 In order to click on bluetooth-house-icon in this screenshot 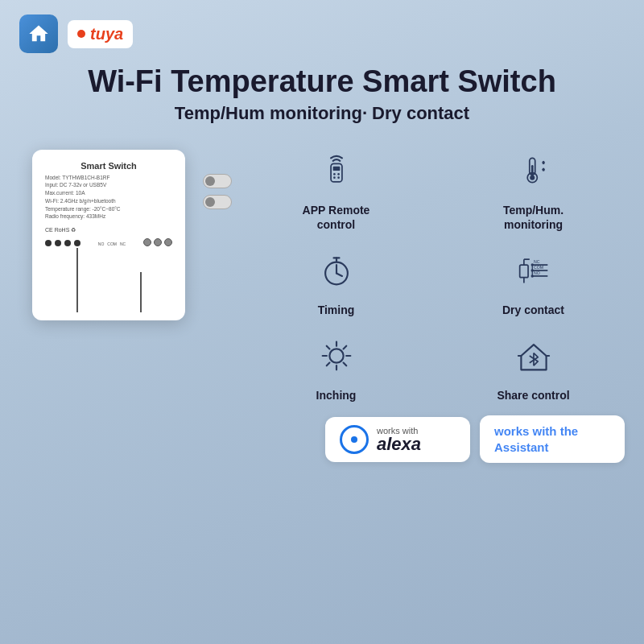, I will do `click(534, 356)`.